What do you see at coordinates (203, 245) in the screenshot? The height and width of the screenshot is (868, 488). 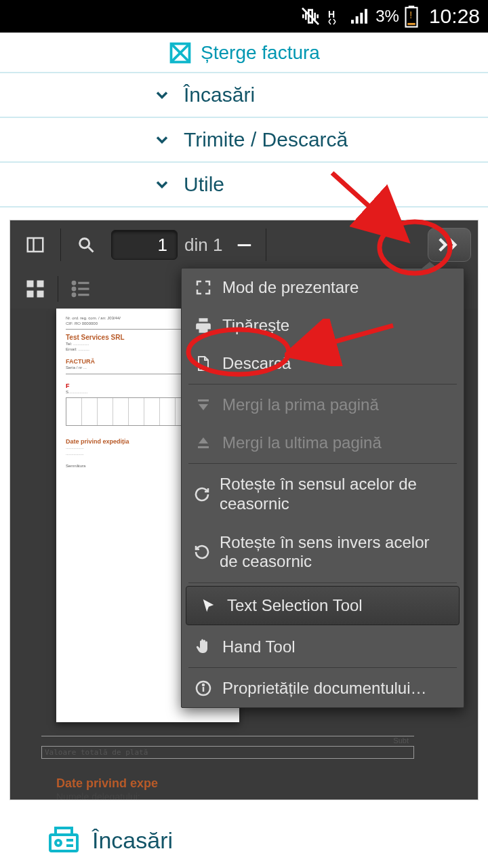 I see `page-total-label: din 1` at bounding box center [203, 245].